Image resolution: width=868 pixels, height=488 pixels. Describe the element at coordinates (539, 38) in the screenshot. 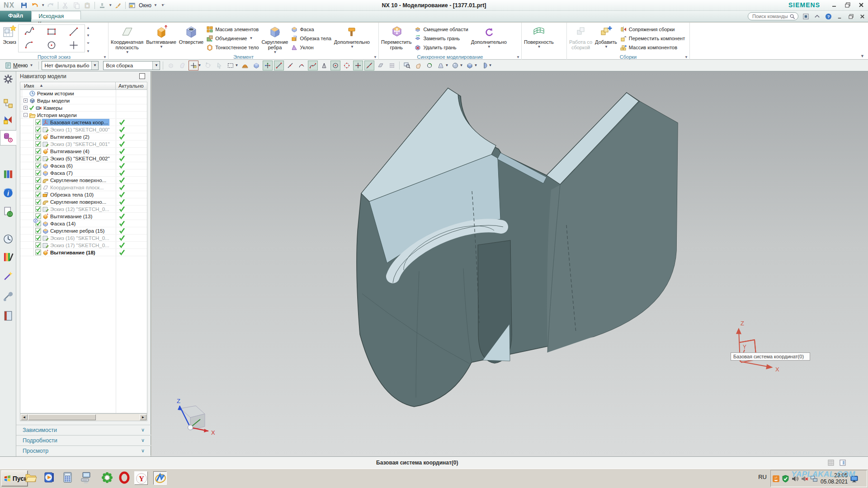

I see `ribbon-button-Поверхность: Поверхность▼` at that location.